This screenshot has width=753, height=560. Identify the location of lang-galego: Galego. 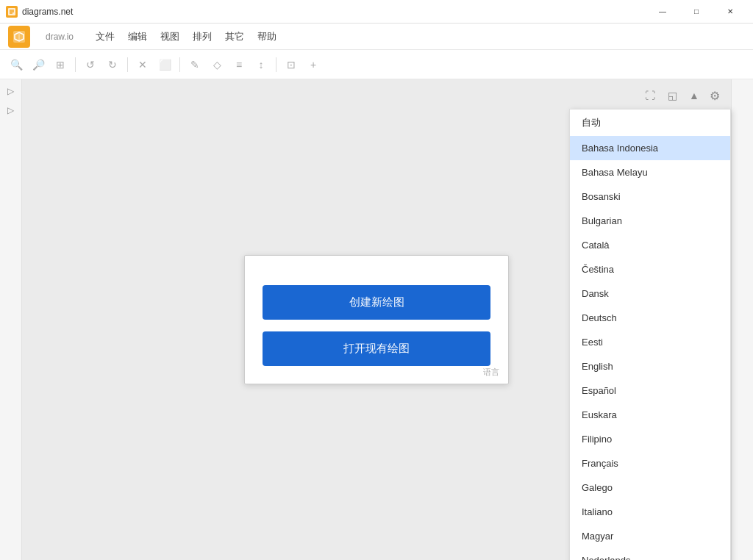
(650, 488).